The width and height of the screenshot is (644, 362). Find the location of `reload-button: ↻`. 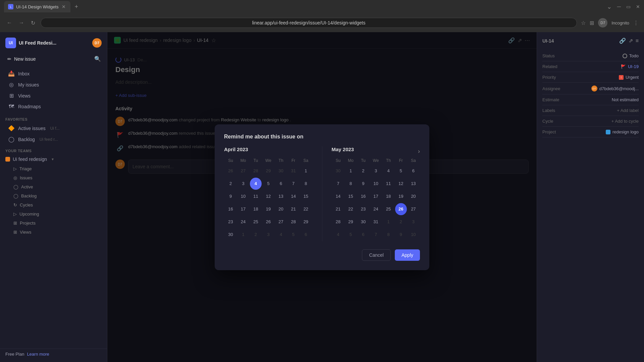

reload-button: ↻ is located at coordinates (33, 23).